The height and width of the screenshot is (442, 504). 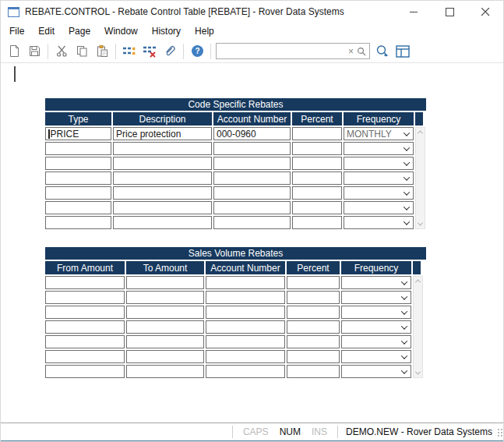 What do you see at coordinates (281, 51) in the screenshot?
I see `search-input` at bounding box center [281, 51].